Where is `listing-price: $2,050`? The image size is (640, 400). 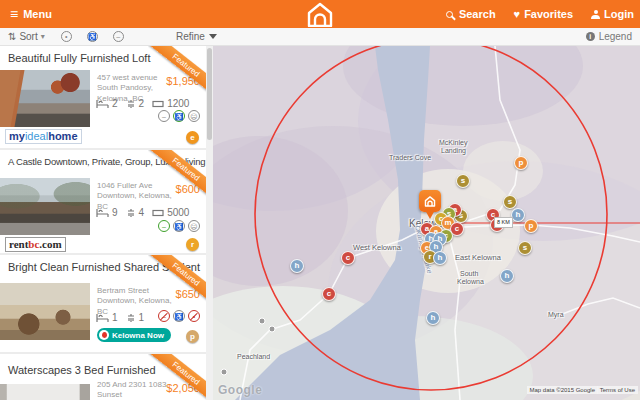 listing-price: $2,050 is located at coordinates (183, 388).